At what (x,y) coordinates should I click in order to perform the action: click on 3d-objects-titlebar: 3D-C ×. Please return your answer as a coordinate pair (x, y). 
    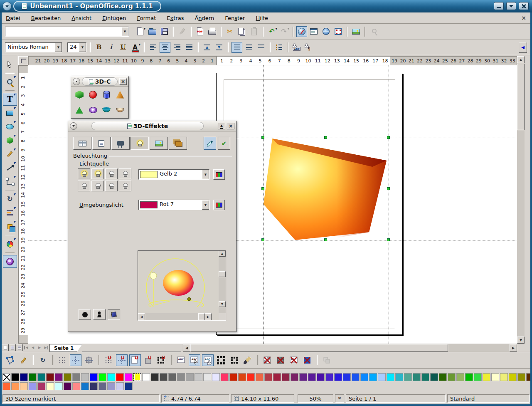
    Looking at the image, I should click on (100, 82).